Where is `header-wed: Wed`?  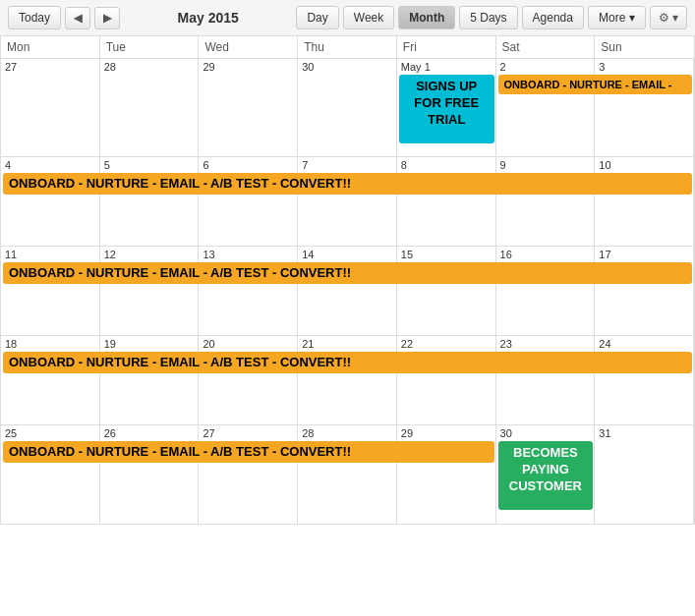
header-wed: Wed is located at coordinates (248, 47).